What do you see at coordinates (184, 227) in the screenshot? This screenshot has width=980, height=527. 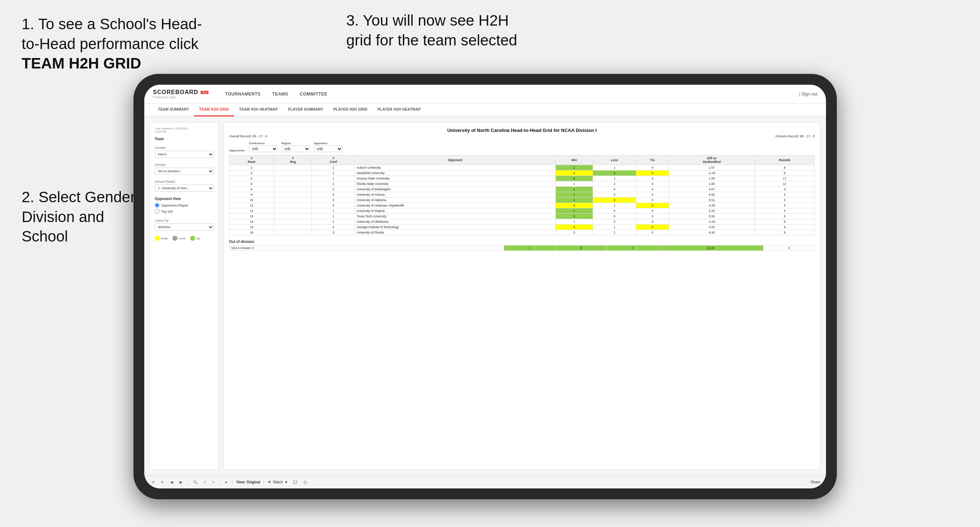 I see `colour-by-select: Win/loss` at bounding box center [184, 227].